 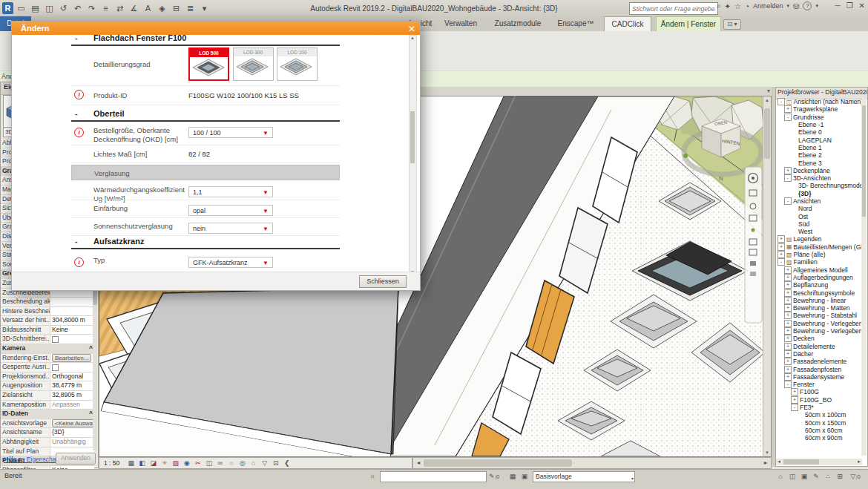 I want to click on crop-view-icon: ✂, so click(x=197, y=463).